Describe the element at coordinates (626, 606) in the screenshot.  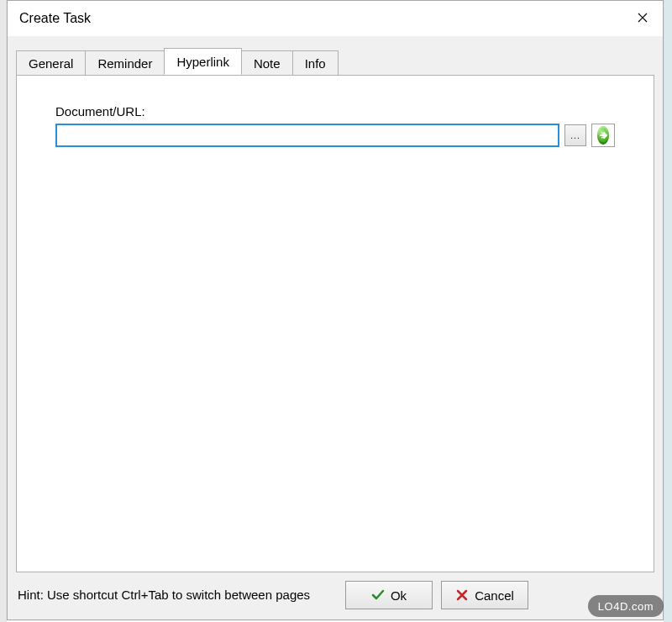
I see `watermark: LO4D.com` at that location.